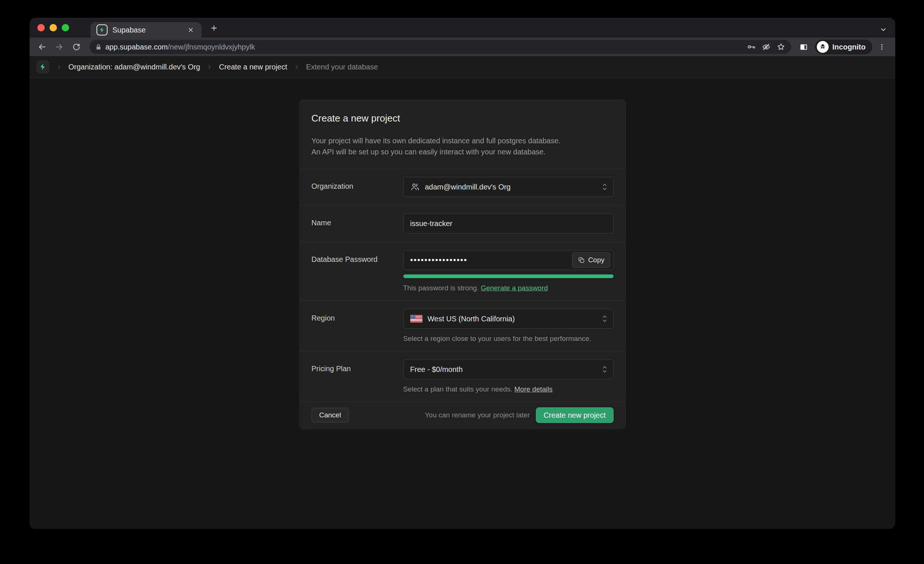  What do you see at coordinates (53, 28) in the screenshot?
I see `minimize-window-button` at bounding box center [53, 28].